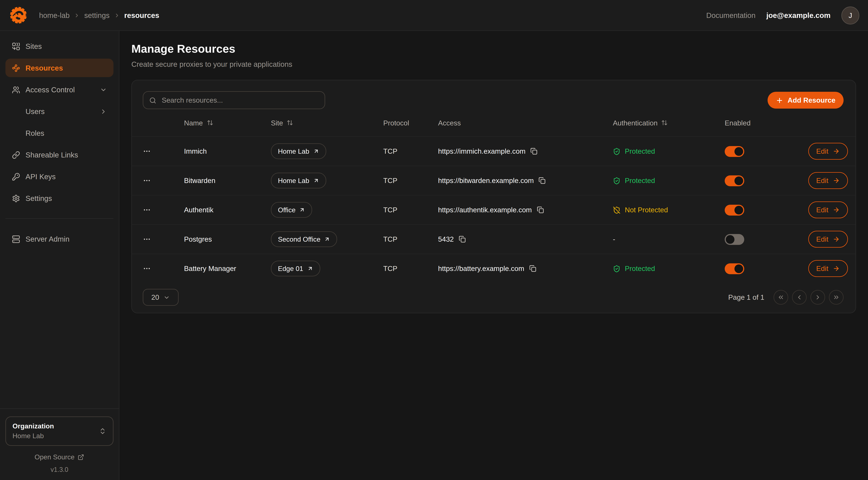  I want to click on site-link: Office, so click(292, 210).